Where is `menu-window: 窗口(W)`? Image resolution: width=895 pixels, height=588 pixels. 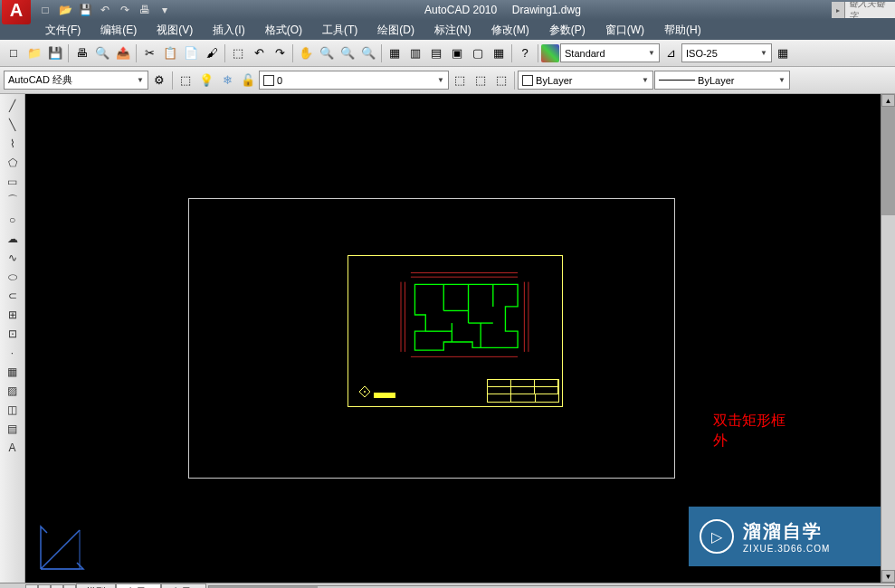
menu-window: 窗口(W) is located at coordinates (624, 31).